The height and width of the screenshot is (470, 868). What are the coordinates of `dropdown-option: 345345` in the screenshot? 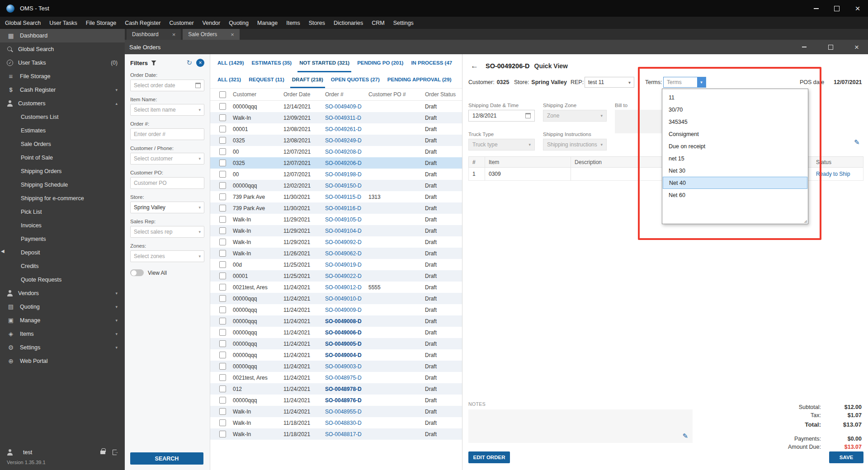 It's located at (735, 122).